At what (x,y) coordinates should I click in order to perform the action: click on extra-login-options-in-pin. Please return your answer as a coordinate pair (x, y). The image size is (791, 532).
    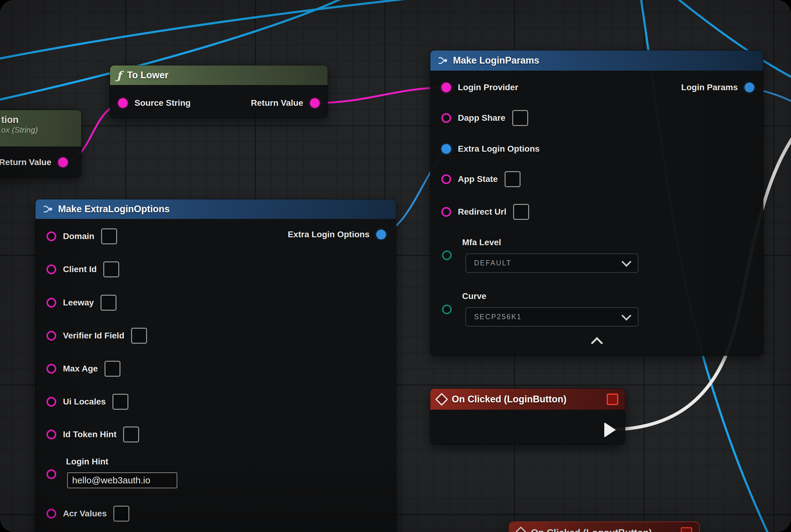
    Looking at the image, I should click on (446, 149).